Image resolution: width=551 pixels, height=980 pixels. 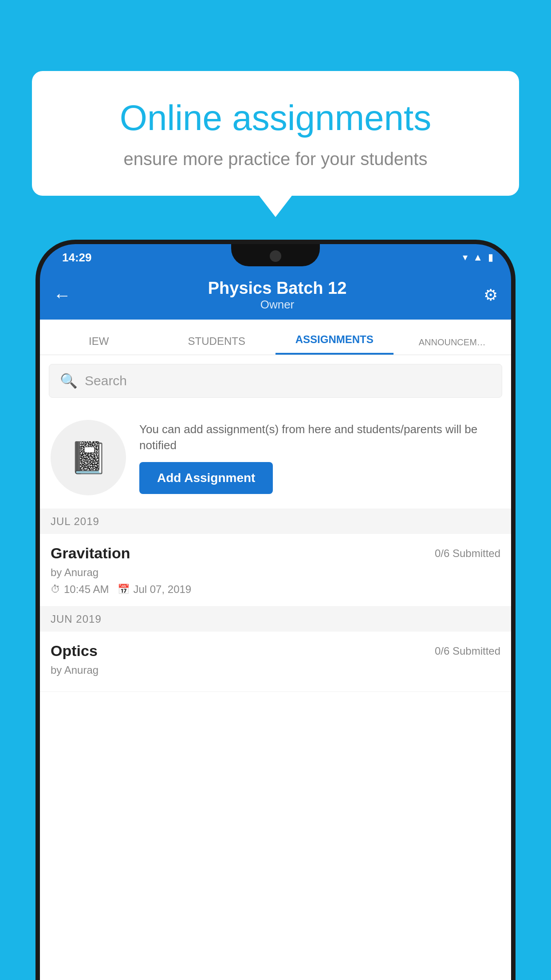 I want to click on assignment-author-gravitation: by Anurag, so click(x=276, y=573).